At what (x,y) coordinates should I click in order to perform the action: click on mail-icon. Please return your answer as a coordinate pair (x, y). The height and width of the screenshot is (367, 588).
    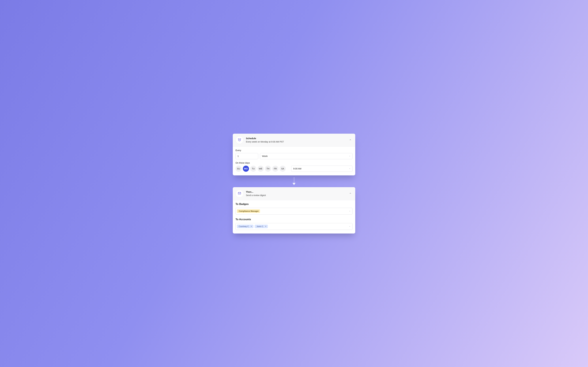
    Looking at the image, I should click on (240, 194).